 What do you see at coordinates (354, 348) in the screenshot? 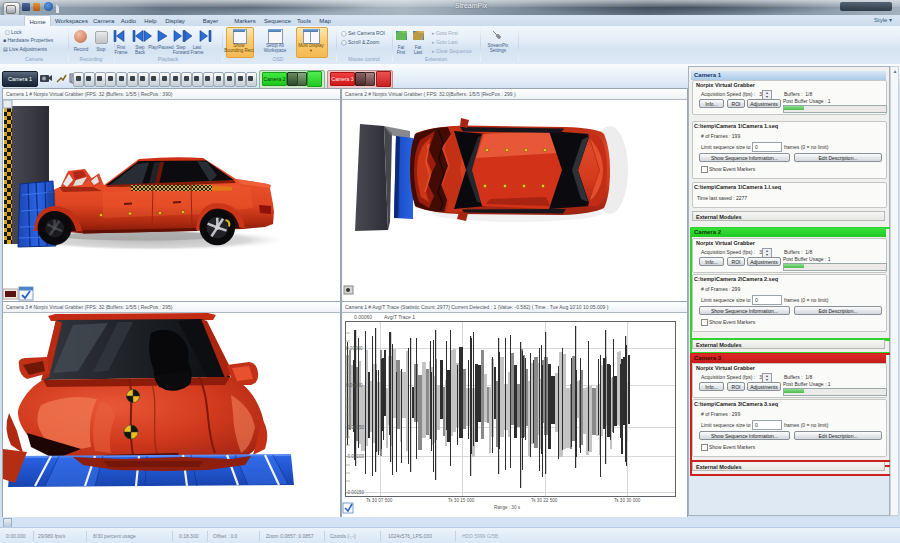
I see `svg-text: 0.00050` at bounding box center [354, 348].